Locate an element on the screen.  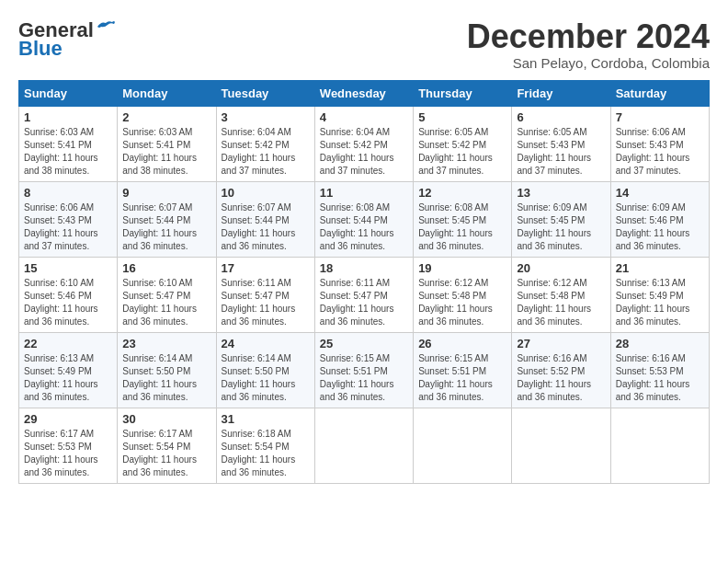
calendar-cell: 16Sunrise: 6:10 AM Sunset: 5:47 PM Dayli… is located at coordinates (167, 294).